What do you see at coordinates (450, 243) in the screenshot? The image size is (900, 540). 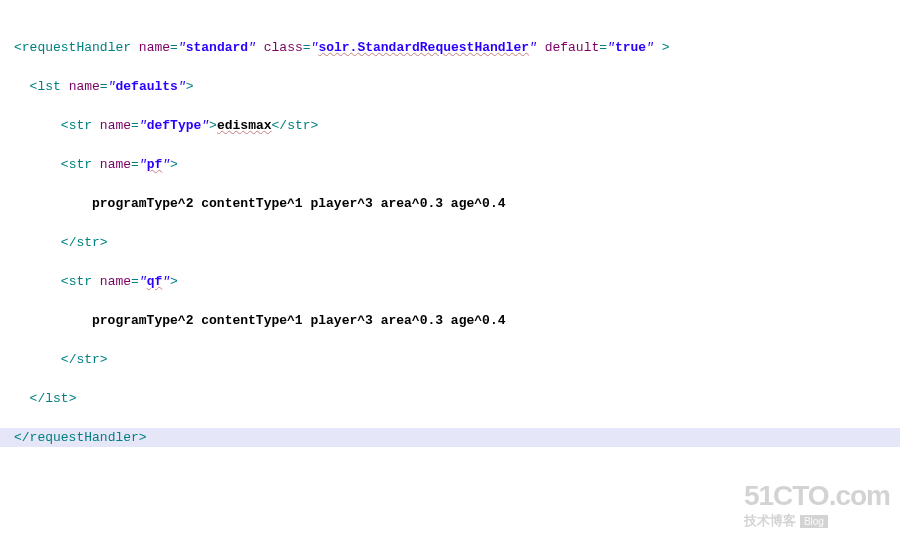 I see `line-str-pf-close: </str>` at bounding box center [450, 243].